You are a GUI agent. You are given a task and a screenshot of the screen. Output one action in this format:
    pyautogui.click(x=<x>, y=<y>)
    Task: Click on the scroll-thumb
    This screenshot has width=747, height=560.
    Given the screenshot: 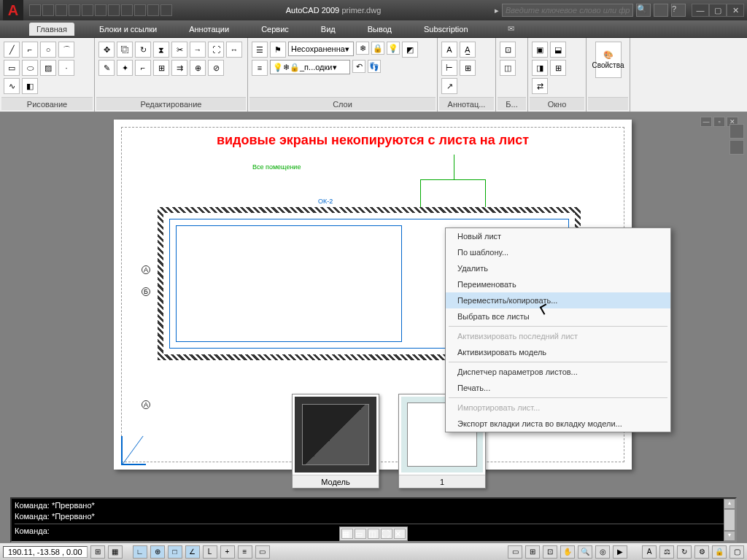 What is the action you would take?
    pyautogui.click(x=729, y=520)
    